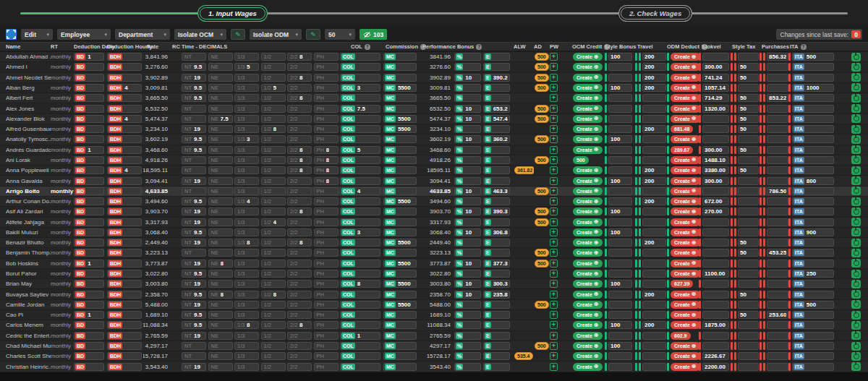 The image size is (868, 381). What do you see at coordinates (407, 191) in the screenshot?
I see `commission-input` at bounding box center [407, 191].